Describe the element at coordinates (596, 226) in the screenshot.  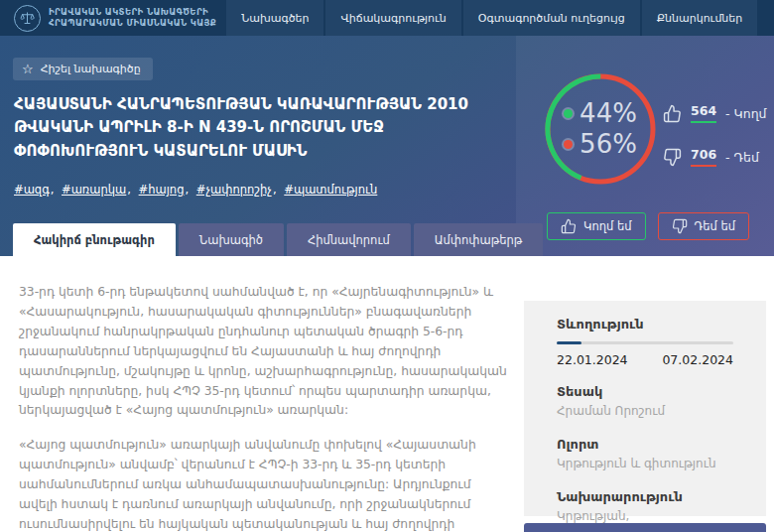
I see `vote-for-button: Կողմ եմ` at that location.